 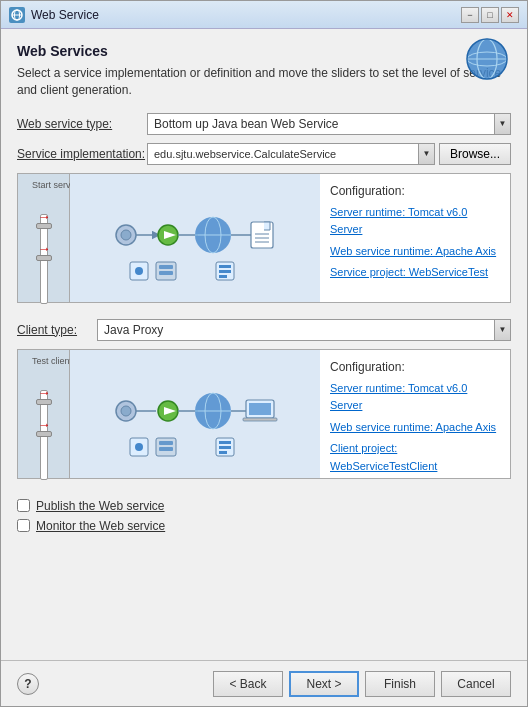 I want to click on monitor-label: Monitor the Web service, so click(x=100, y=526).